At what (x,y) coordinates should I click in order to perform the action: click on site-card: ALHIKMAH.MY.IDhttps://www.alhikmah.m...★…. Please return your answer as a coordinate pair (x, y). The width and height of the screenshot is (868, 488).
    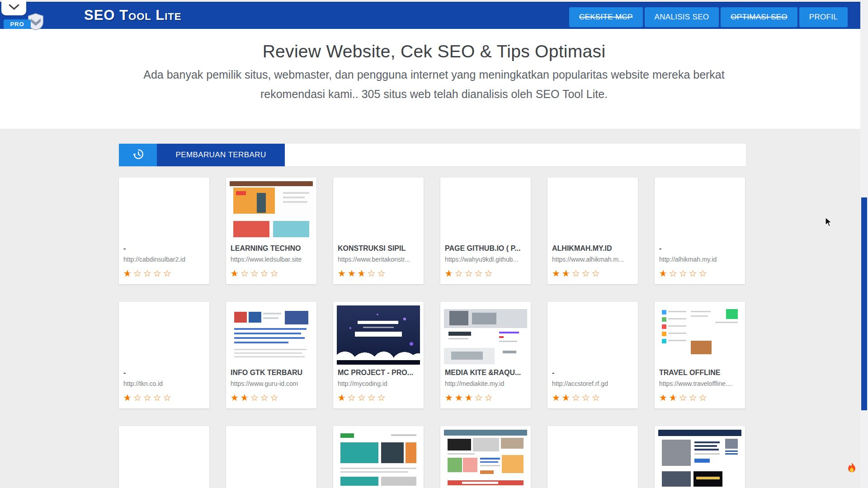
    Looking at the image, I should click on (593, 231).